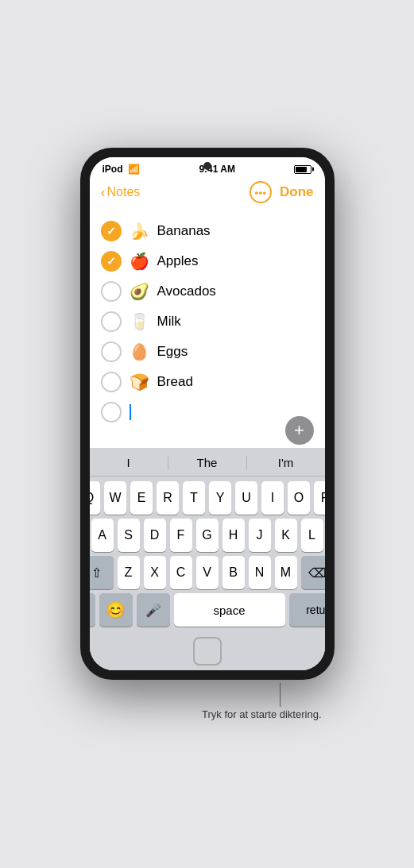 The height and width of the screenshot is (868, 414). What do you see at coordinates (207, 322) in the screenshot?
I see `list-item: 🥛 Milk` at bounding box center [207, 322].